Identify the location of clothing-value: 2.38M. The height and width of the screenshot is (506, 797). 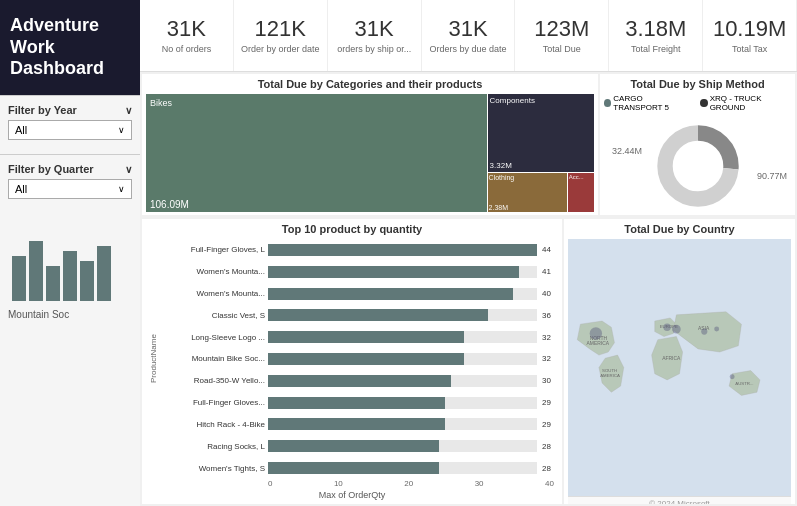
(498, 208).